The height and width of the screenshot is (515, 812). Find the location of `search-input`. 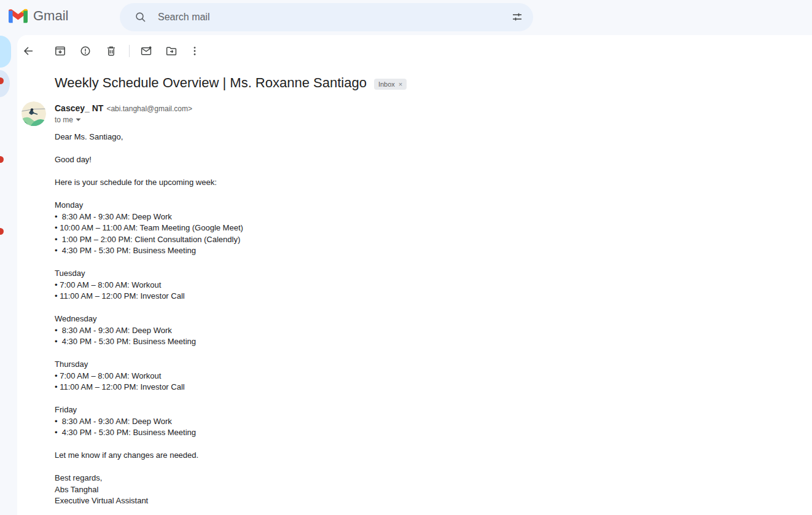

search-input is located at coordinates (330, 17).